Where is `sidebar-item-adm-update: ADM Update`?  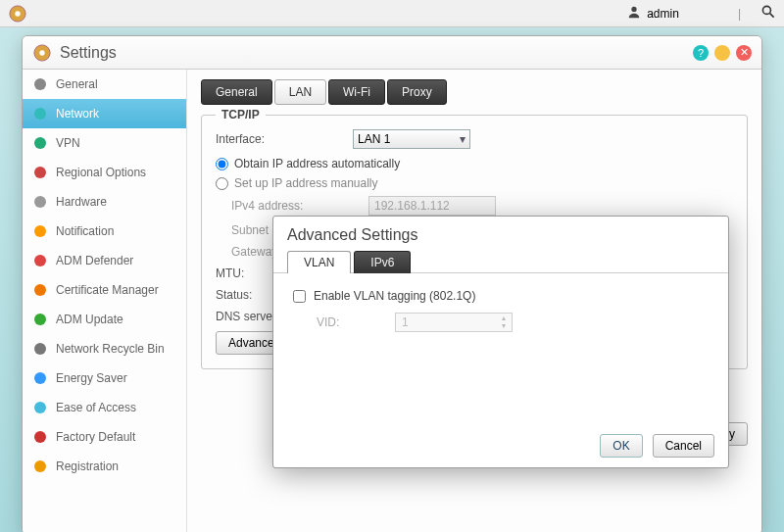
sidebar-item-adm-update: ADM Update is located at coordinates (104, 319).